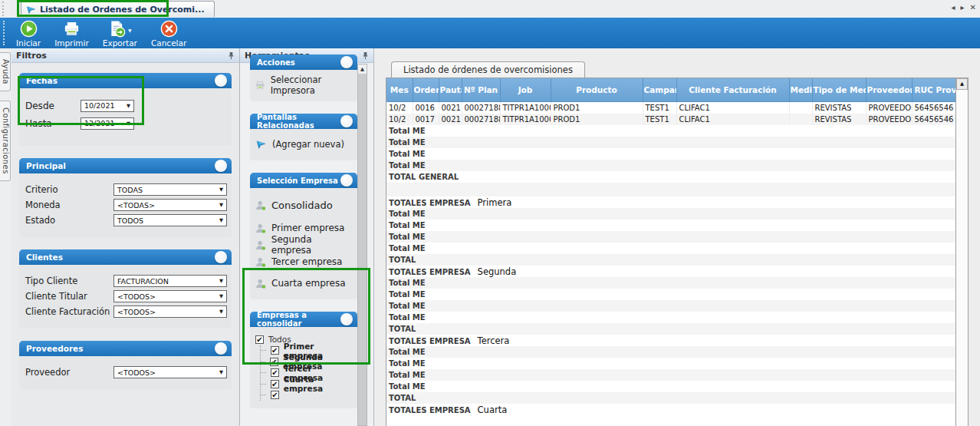  What do you see at coordinates (973, 8) in the screenshot?
I see `close-tab-icon: ✕` at bounding box center [973, 8].